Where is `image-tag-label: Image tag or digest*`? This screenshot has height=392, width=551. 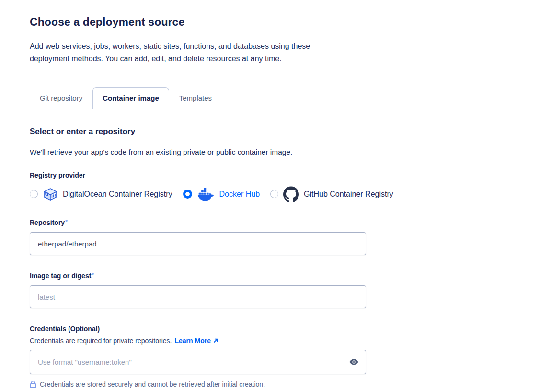 image-tag-label: Image tag or digest* is located at coordinates (283, 276).